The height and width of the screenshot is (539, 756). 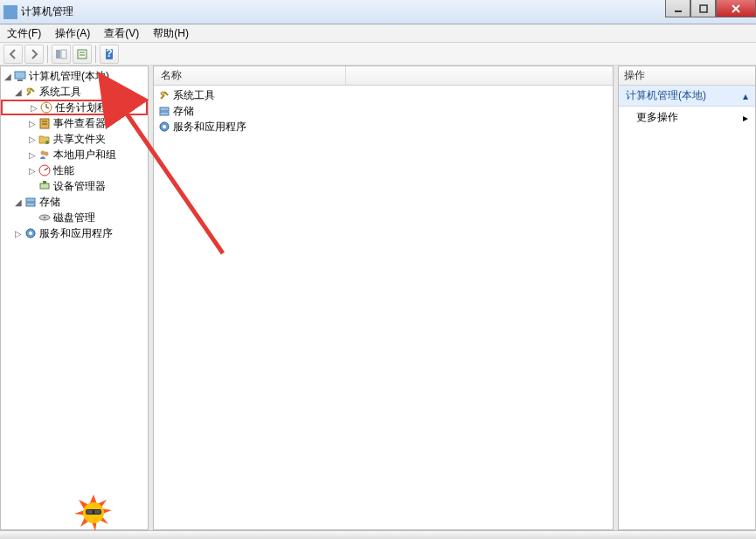 What do you see at coordinates (74, 170) in the screenshot?
I see `tree-performance: ▷ 性能` at bounding box center [74, 170].